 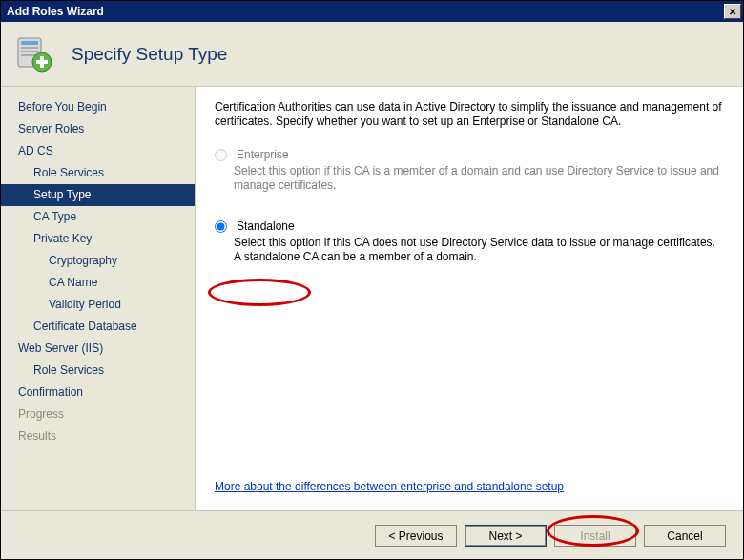 I want to click on help-link: More about the differences between enter…, so click(x=469, y=490).